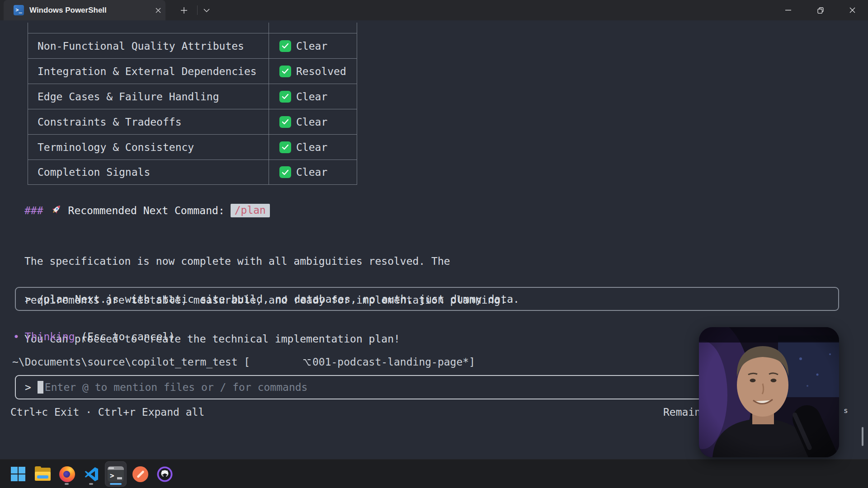 The width and height of the screenshot is (868, 488). Describe the element at coordinates (863, 436) in the screenshot. I see `scrollbar-thumb` at that location.